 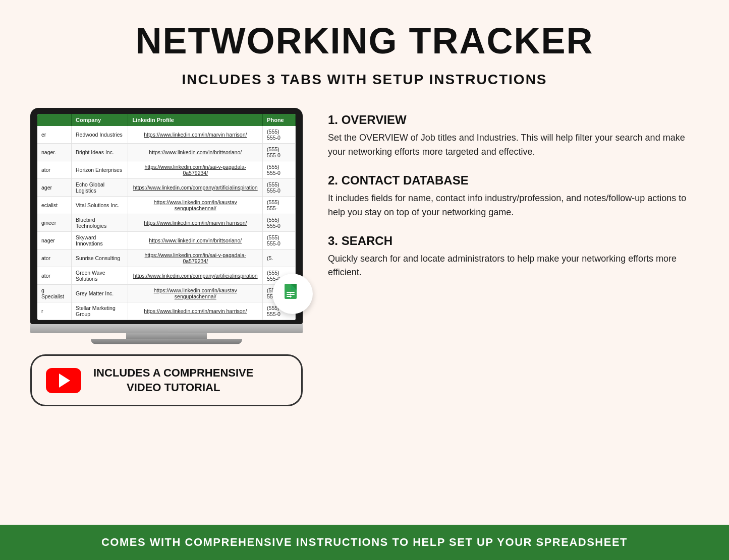 What do you see at coordinates (279, 120) in the screenshot?
I see `col-header-phone: Phone` at bounding box center [279, 120].